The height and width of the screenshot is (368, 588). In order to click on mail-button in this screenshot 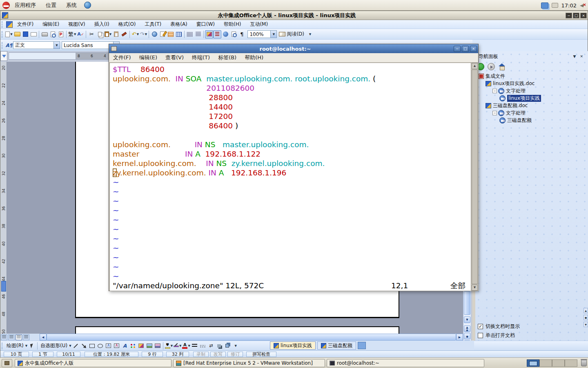, I will do `click(33, 34)`.